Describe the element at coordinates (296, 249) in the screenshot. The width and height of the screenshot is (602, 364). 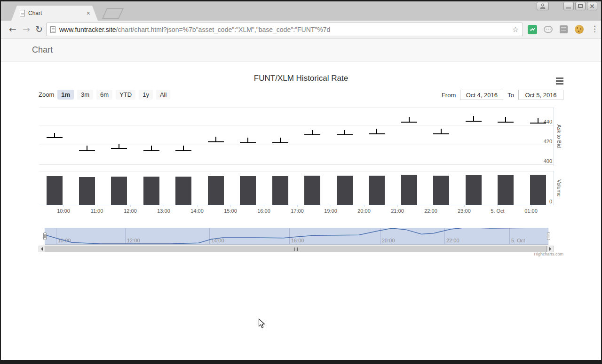
I see `scrollbar-thumb` at that location.